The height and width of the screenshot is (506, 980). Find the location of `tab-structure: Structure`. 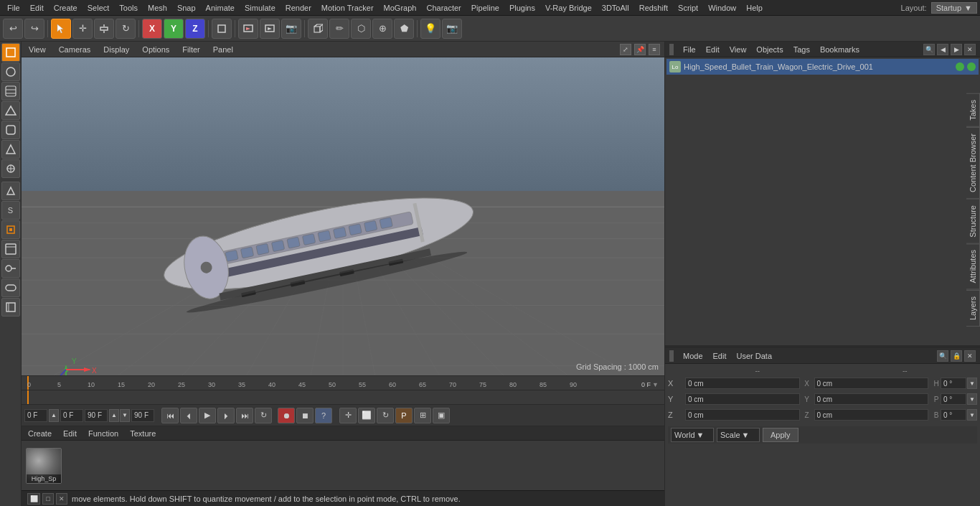

tab-structure: Structure is located at coordinates (973, 221).